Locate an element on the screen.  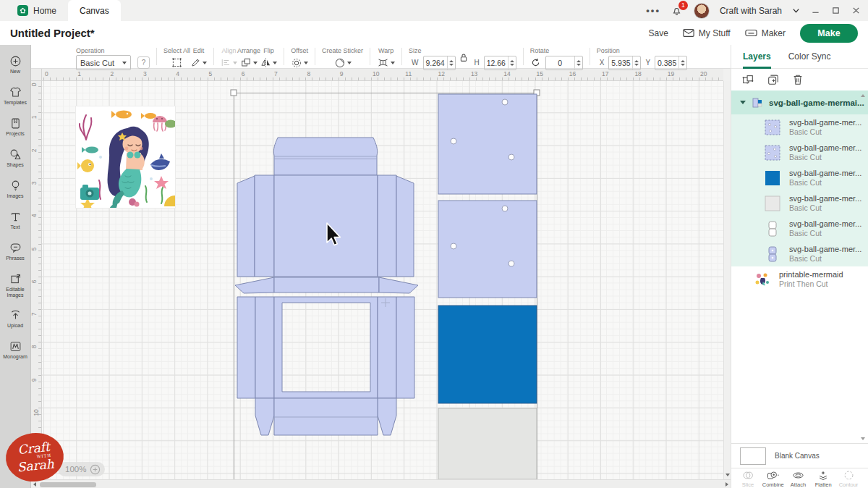
user-avatar is located at coordinates (702, 11).